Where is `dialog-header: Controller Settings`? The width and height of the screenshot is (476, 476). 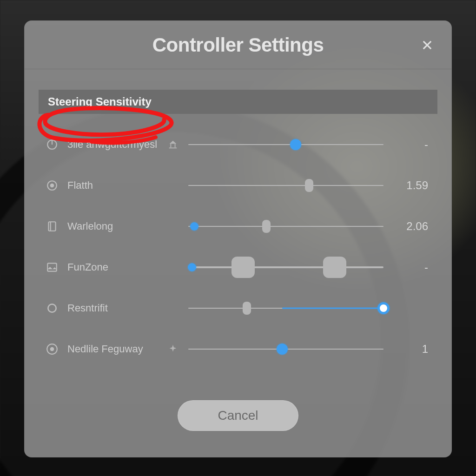
dialog-header: Controller Settings is located at coordinates (238, 45).